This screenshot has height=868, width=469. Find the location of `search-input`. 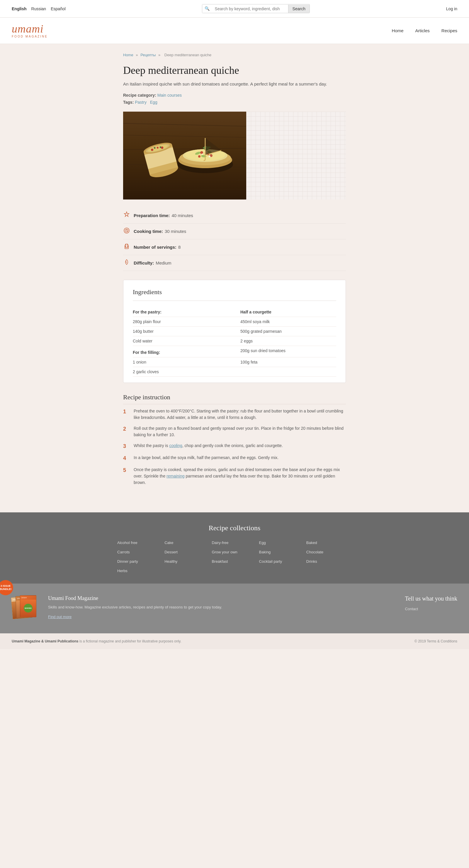

search-input is located at coordinates (250, 9).